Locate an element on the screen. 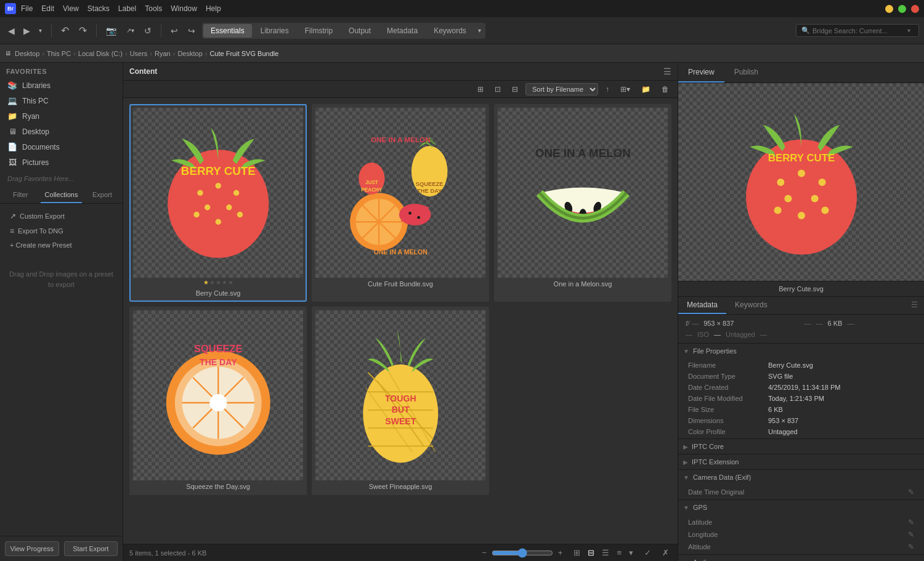 The image size is (924, 561). history-forward-button: ↷ is located at coordinates (83, 31).